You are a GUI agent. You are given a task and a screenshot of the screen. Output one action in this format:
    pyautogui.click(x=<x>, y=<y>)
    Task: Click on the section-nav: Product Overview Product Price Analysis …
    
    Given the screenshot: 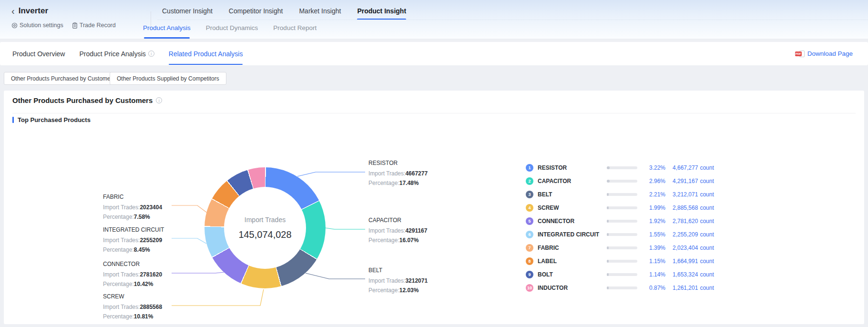 What is the action you would take?
    pyautogui.click(x=434, y=53)
    